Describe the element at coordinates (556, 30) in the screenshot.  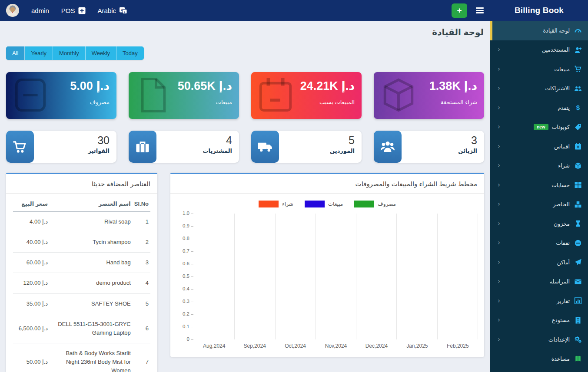
I see `sidebar-item-label: لوحة القيادة` at that location.